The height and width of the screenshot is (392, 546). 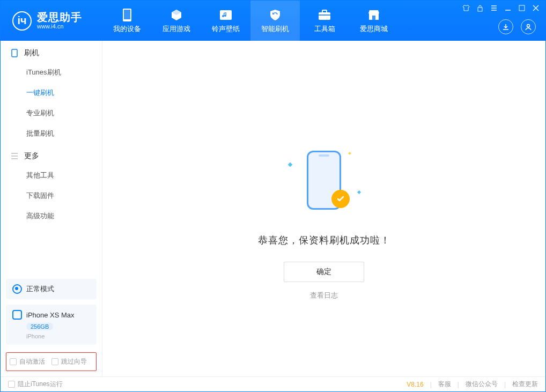 What do you see at coordinates (324, 272) in the screenshot?
I see `ok-button: 确定` at bounding box center [324, 272].